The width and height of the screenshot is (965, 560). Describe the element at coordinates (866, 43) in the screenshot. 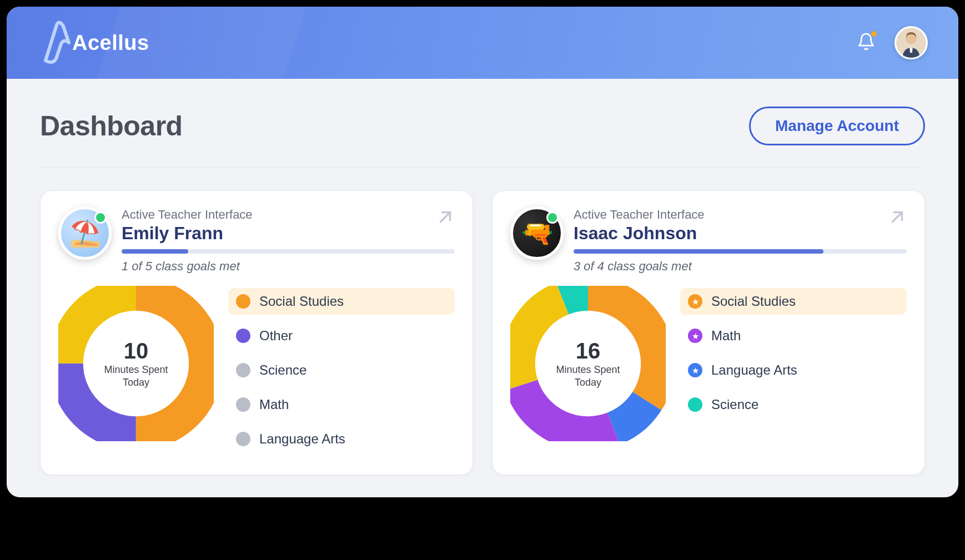

I see `notifications-button` at that location.